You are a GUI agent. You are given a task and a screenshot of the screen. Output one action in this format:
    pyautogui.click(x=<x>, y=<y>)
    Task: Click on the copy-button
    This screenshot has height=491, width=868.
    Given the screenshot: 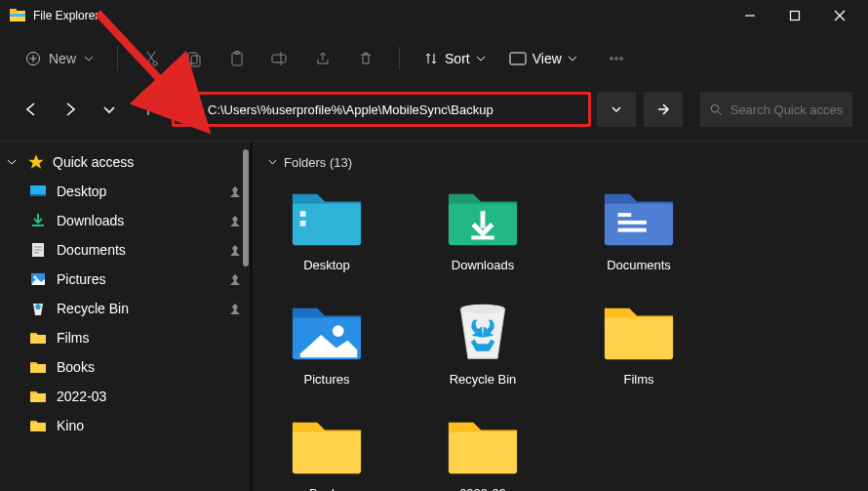 What is the action you would take?
    pyautogui.click(x=194, y=59)
    